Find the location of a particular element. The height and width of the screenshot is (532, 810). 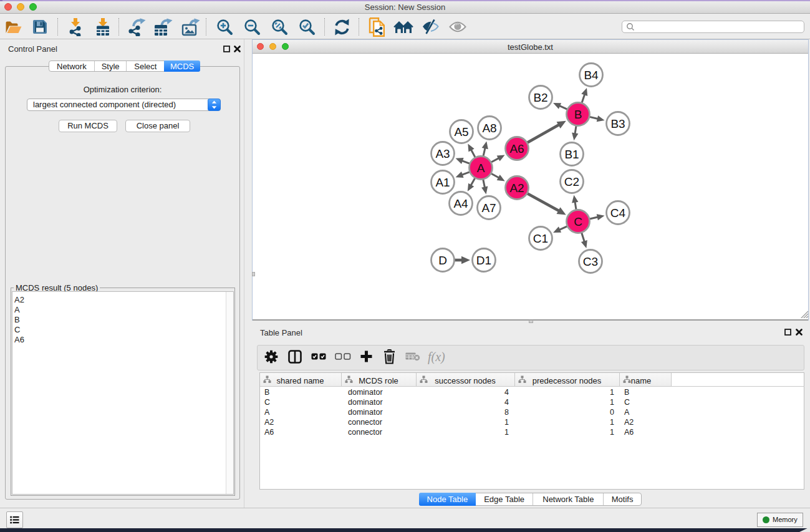

svg-text: D is located at coordinates (443, 261).